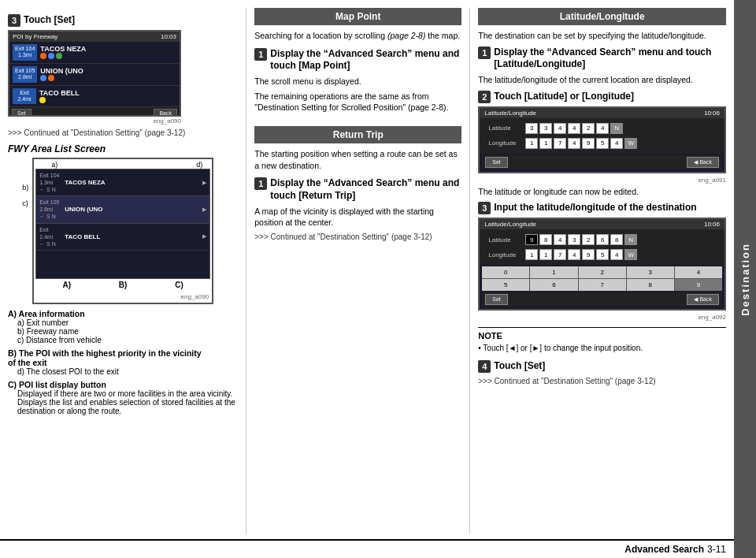 This screenshot has height=558, width=756. I want to click on fwy-heading: FWY Area List Screen, so click(123, 149).